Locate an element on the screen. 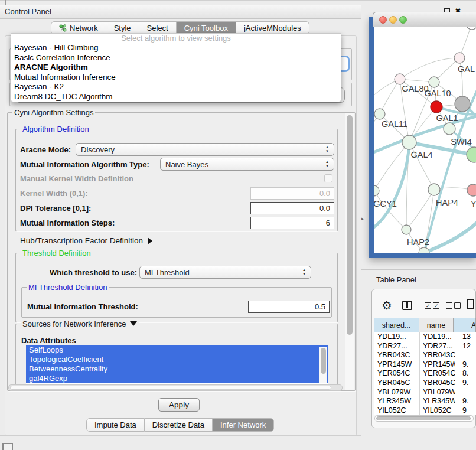  cell-shared-name: YLR345W is located at coordinates (398, 402).